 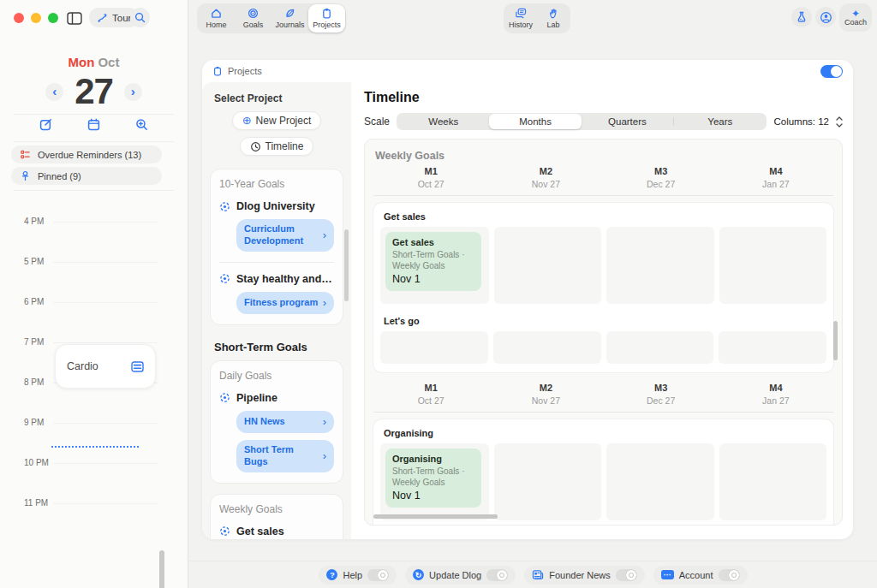 I want to click on update-dlog-toggle, so click(x=497, y=575).